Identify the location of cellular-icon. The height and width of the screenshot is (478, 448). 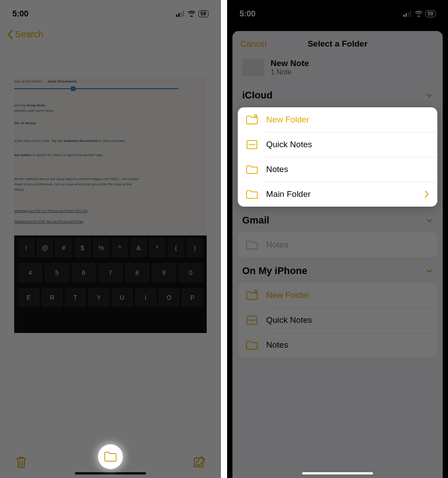
(408, 14).